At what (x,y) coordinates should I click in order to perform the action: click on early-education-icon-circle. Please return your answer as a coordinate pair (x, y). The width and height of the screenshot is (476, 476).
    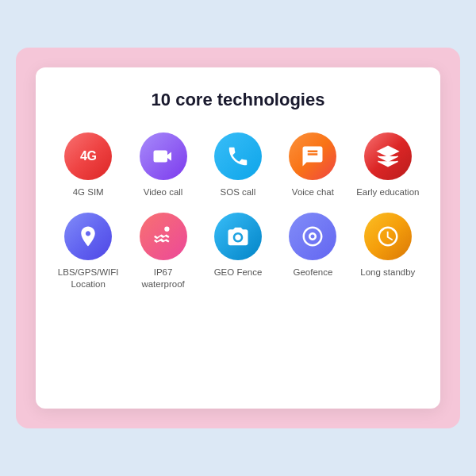
    Looking at the image, I should click on (388, 156).